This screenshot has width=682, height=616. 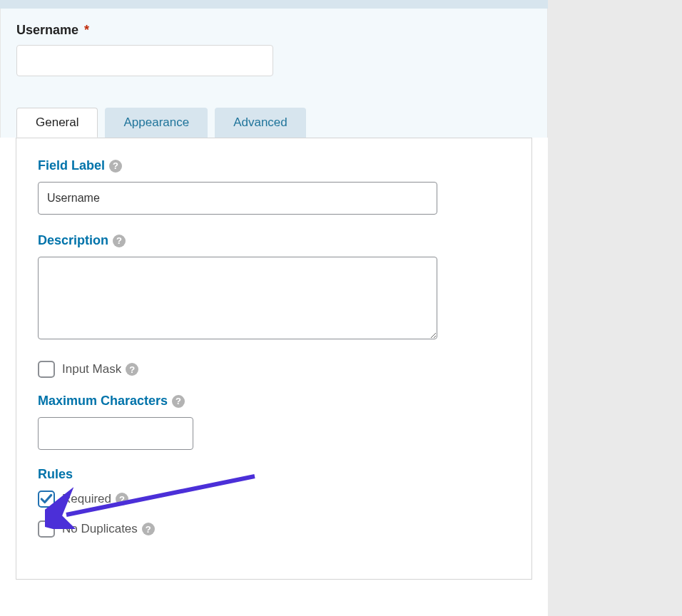 What do you see at coordinates (238, 198) in the screenshot?
I see `field-label-input` at bounding box center [238, 198].